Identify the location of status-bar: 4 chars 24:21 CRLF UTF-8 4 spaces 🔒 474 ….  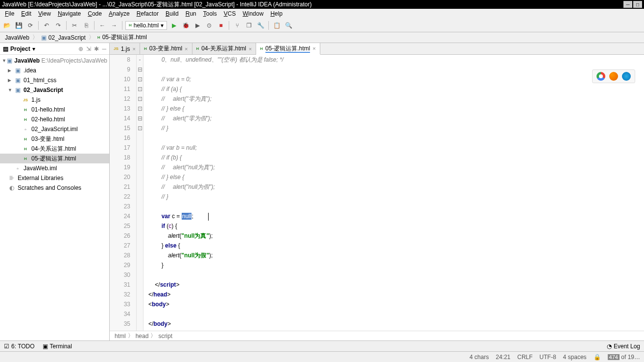
(322, 357).